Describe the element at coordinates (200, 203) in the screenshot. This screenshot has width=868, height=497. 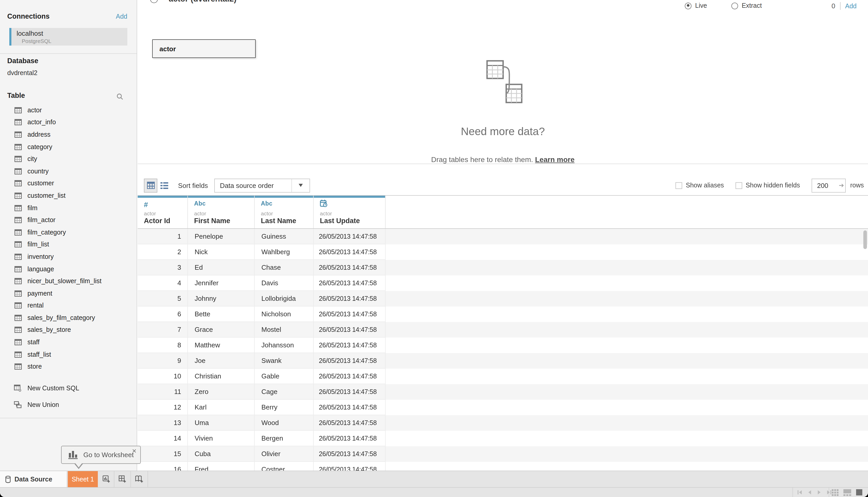
I see `string-type-icon: Abc` at that location.